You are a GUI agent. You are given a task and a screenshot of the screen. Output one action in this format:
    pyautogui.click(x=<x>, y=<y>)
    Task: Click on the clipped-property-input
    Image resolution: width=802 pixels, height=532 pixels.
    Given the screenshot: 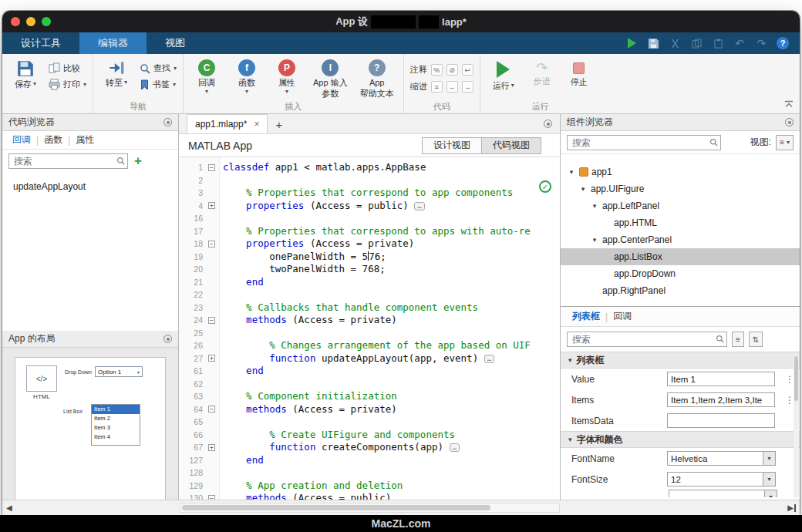 What is the action you would take?
    pyautogui.click(x=716, y=493)
    